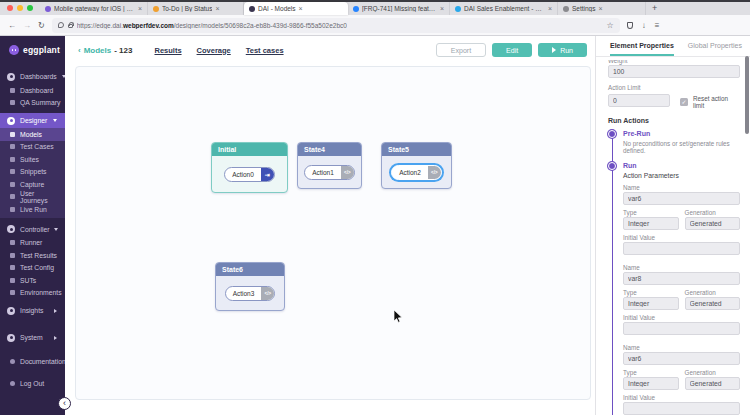  I want to click on sidebar-collapse-button: ‹, so click(64, 404).